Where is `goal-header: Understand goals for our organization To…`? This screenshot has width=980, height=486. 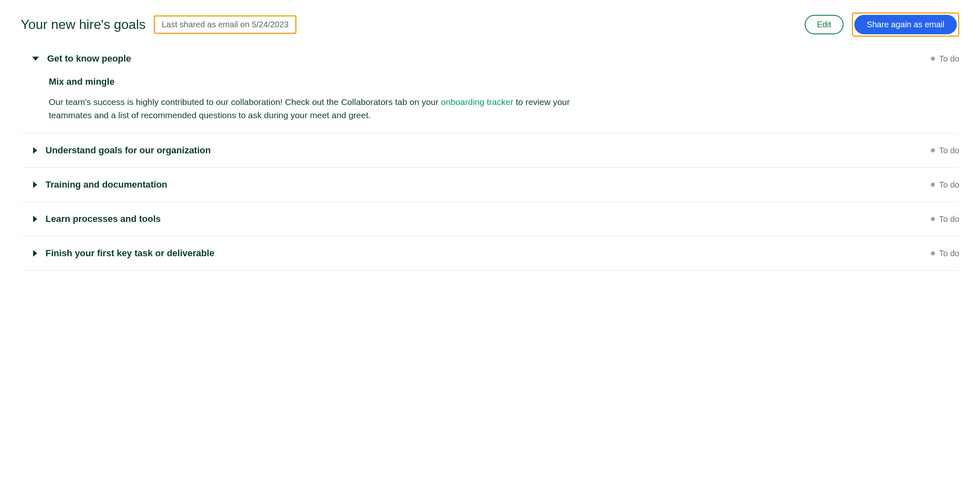 goal-header: Understand goals for our organization To… is located at coordinates (496, 150).